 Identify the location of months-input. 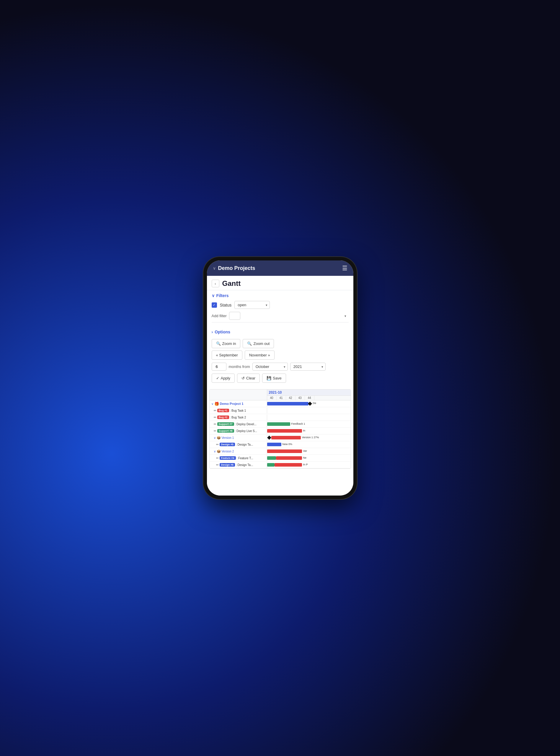
(219, 367).